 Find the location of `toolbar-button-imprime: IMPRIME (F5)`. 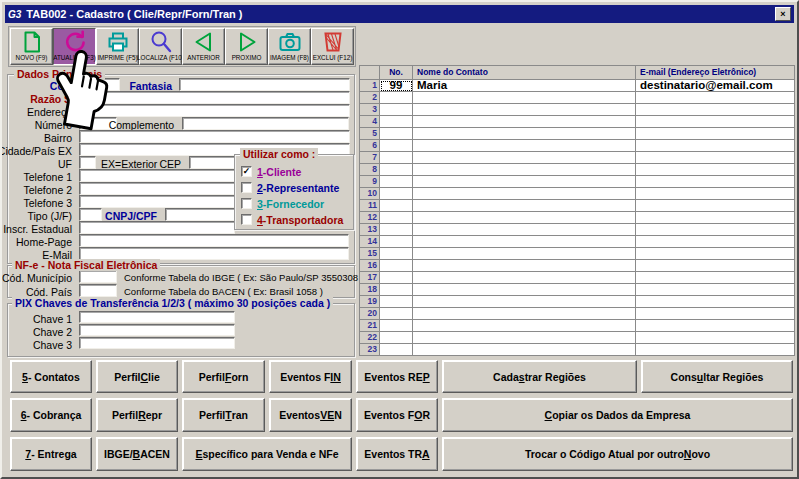

toolbar-button-imprime: IMPRIME (F5) is located at coordinates (118, 46).